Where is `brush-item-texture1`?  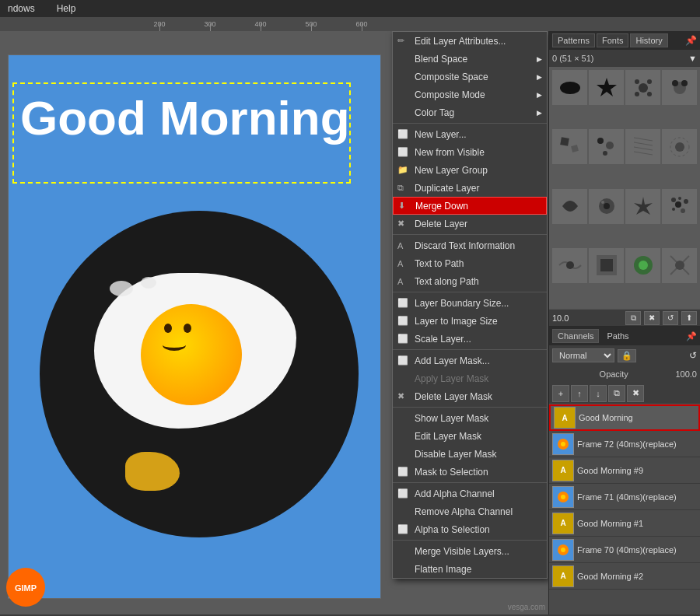
brush-item-texture1 is located at coordinates (642, 146).